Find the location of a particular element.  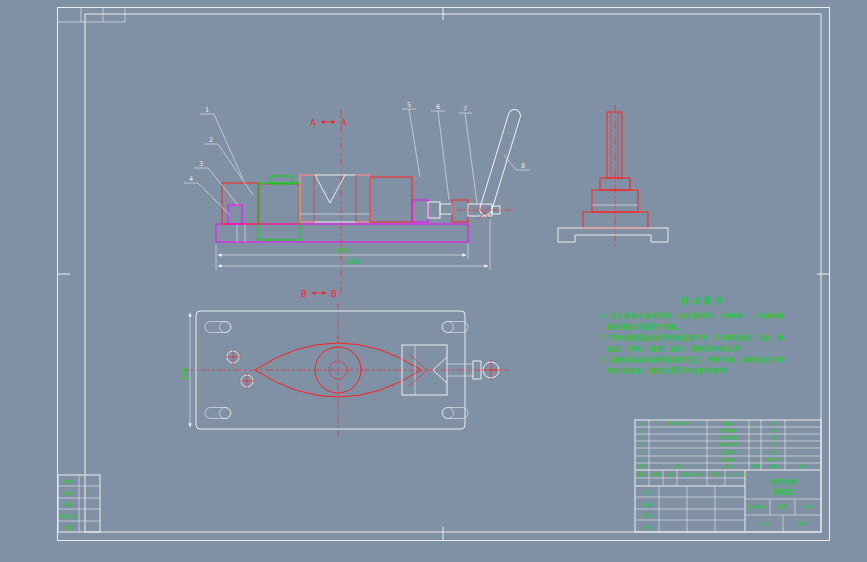

corner-slot-tl is located at coordinates (218, 328).